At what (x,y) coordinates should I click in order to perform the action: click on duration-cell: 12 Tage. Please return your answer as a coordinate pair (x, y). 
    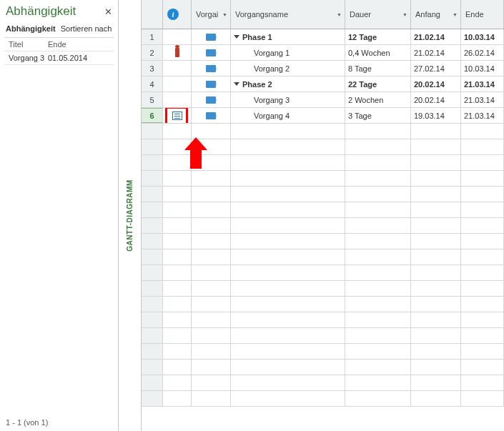
    Looking at the image, I should click on (378, 37).